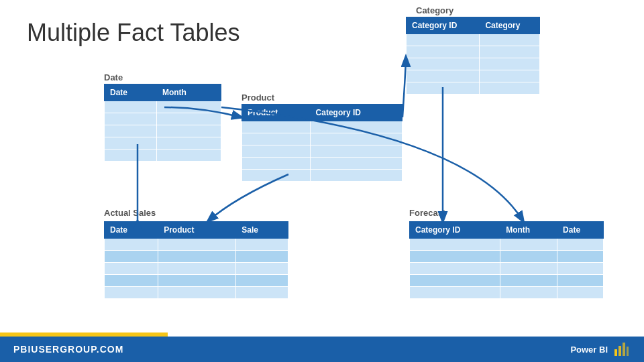 This screenshot has width=644, height=362. What do you see at coordinates (435, 11) in the screenshot?
I see `category-section-label: Category` at bounding box center [435, 11].